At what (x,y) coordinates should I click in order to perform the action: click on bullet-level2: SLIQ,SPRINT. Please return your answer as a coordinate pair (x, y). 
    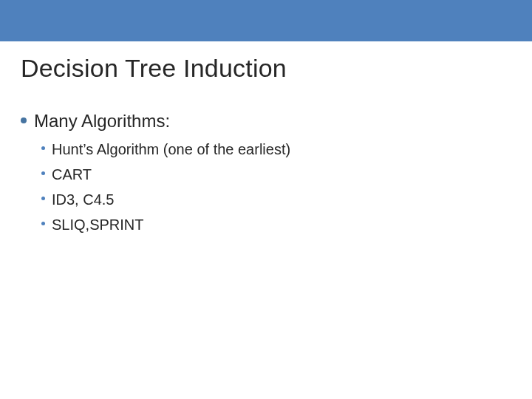
    Looking at the image, I should click on (276, 225).